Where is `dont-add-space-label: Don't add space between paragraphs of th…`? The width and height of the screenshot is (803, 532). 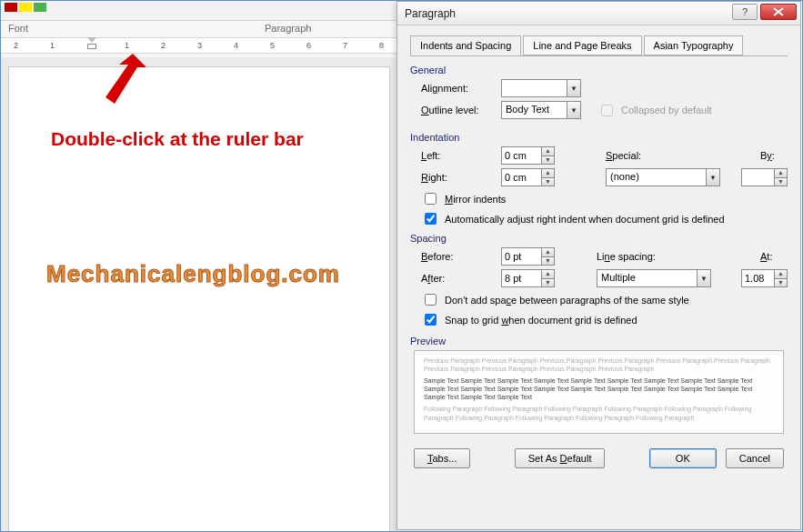 dont-add-space-label: Don't add space between paragraphs of th… is located at coordinates (567, 300).